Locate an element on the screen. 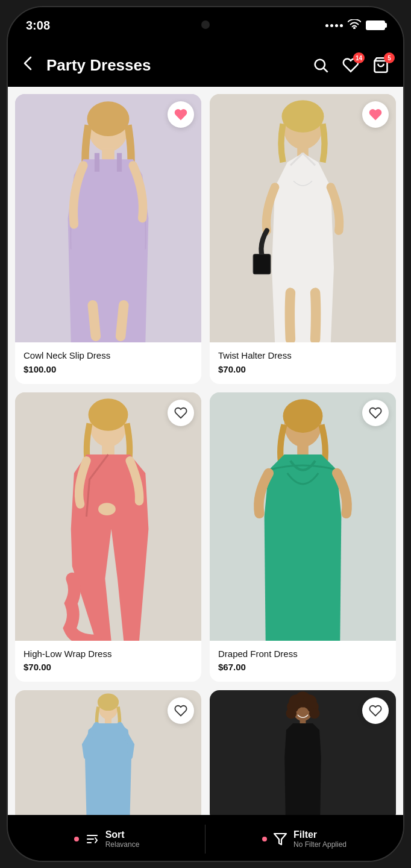 The width and height of the screenshot is (411, 868). filter-text: Filter No Filter Applied is located at coordinates (320, 839).